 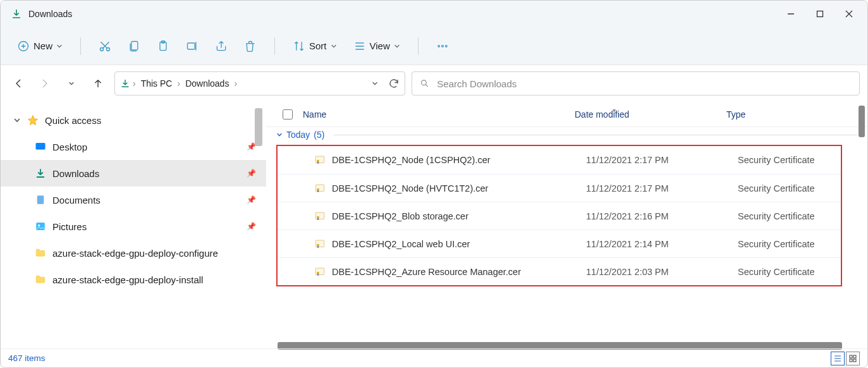 What do you see at coordinates (559, 188) in the screenshot?
I see `file-row: DBE-1CSPHQ2_Node (HVTC1T2).cer11/12/2021…` at bounding box center [559, 188].